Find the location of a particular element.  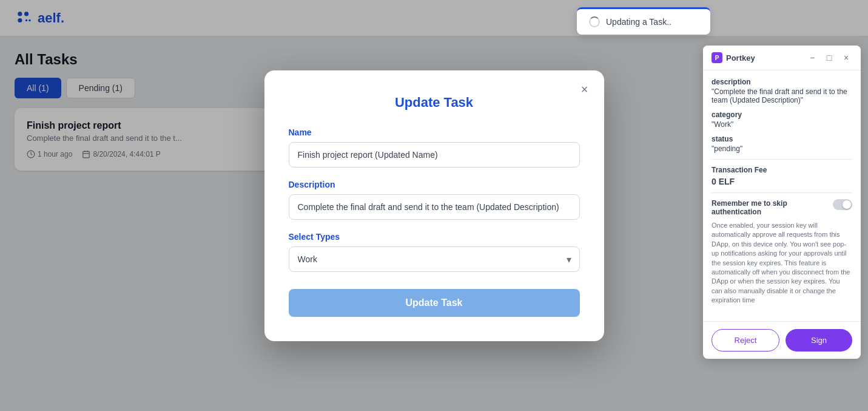

portkey-reject-button: Reject is located at coordinates (745, 340).